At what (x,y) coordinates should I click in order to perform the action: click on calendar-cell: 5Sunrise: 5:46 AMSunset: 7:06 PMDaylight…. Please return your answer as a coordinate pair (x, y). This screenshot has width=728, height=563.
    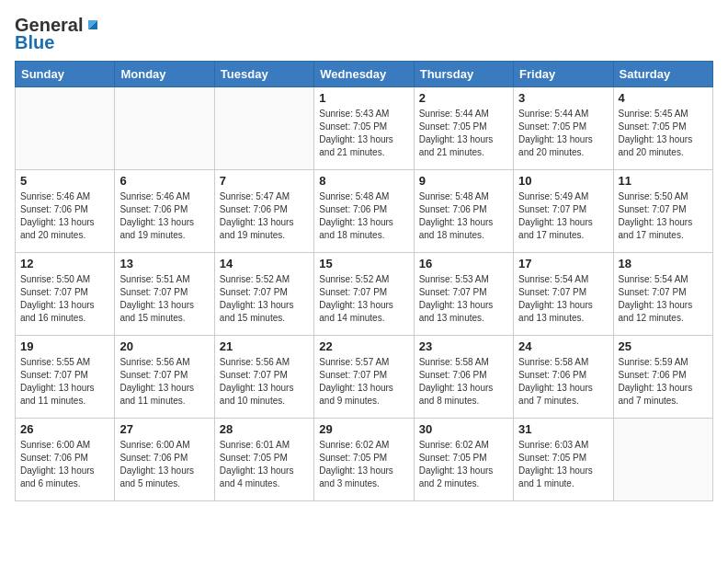
    Looking at the image, I should click on (65, 212).